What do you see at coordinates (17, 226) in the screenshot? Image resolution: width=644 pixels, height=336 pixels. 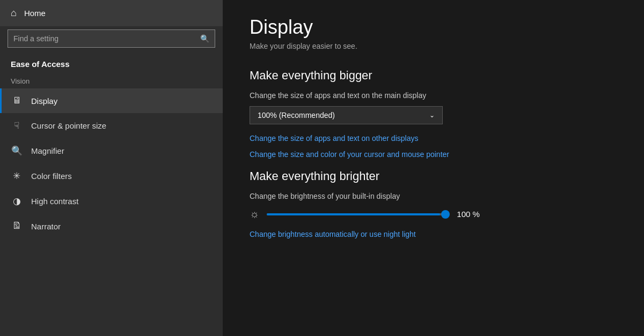 I see `narrator-icon: 🖻` at bounding box center [17, 226].